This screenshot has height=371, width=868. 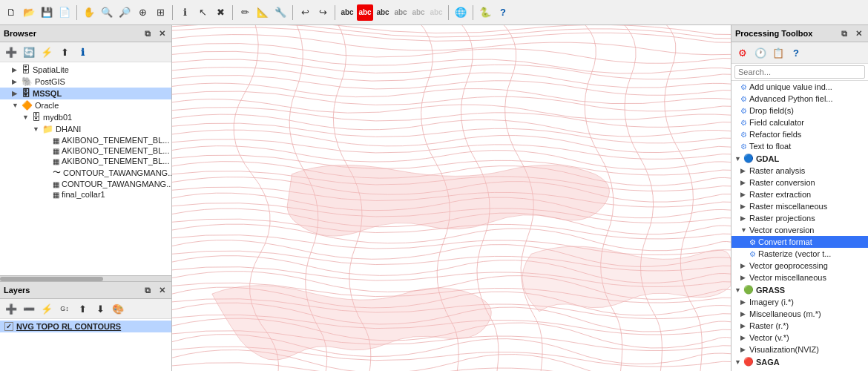 What do you see at coordinates (116, 140) in the screenshot?
I see `akibono1-label: AKIBONO_TENEMENT_BL...` at bounding box center [116, 140].